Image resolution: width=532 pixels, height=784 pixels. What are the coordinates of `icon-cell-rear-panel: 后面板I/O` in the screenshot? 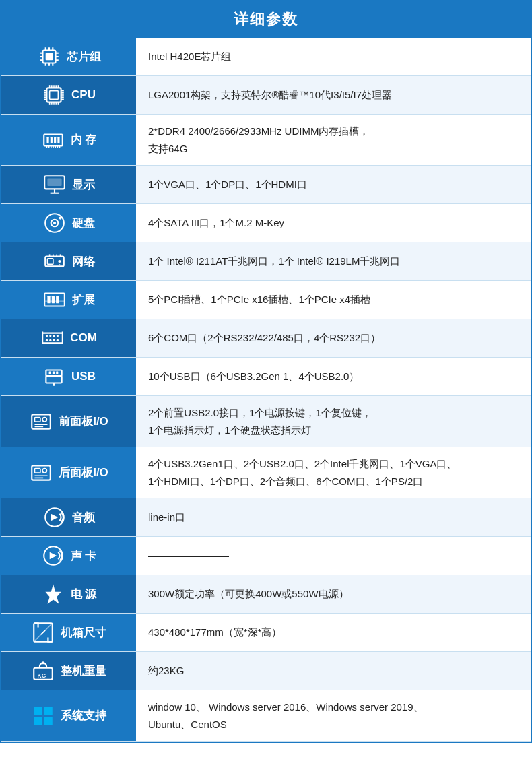 It's located at (69, 473).